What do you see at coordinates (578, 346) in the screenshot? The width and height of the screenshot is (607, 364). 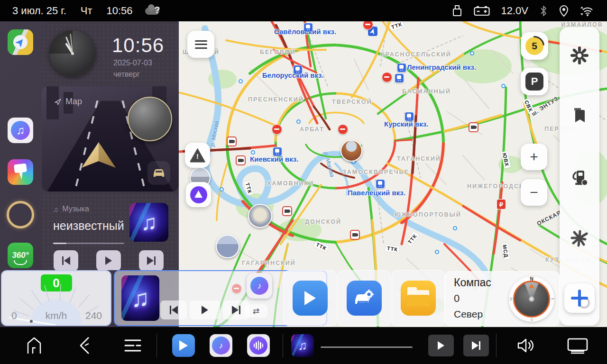 I see `display-button` at bounding box center [578, 346].